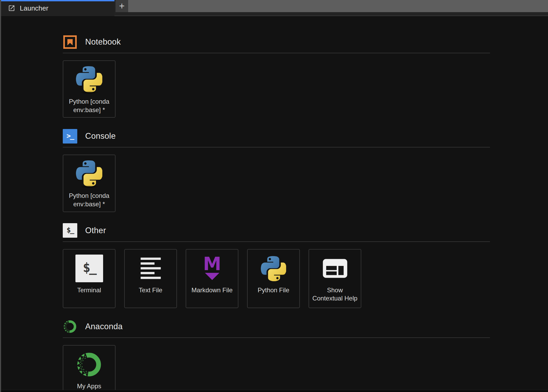 The height and width of the screenshot is (392, 548). What do you see at coordinates (338, 6) in the screenshot?
I see `tab-bar-spacer` at bounding box center [338, 6].